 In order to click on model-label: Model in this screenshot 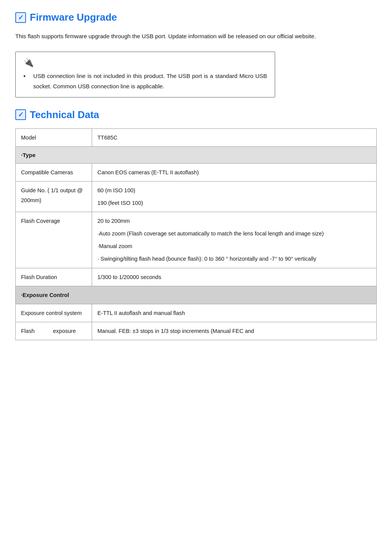, I will do `click(54, 138)`.